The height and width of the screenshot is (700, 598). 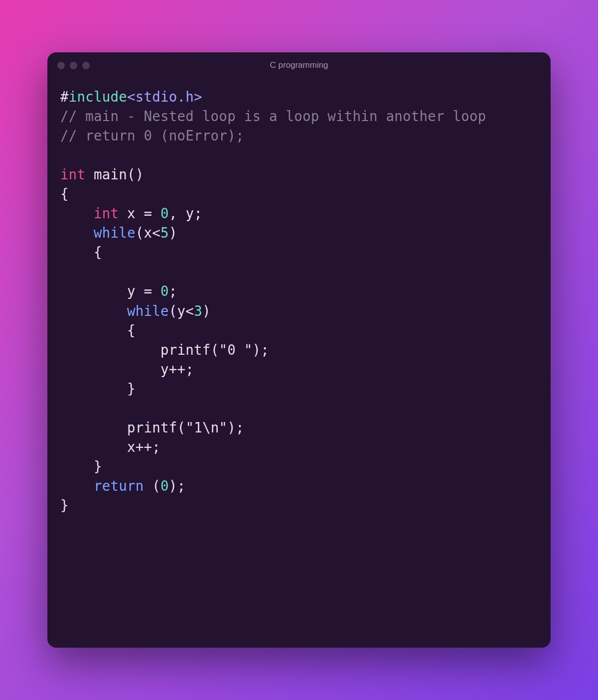 What do you see at coordinates (65, 97) in the screenshot?
I see `code-token: #` at bounding box center [65, 97].